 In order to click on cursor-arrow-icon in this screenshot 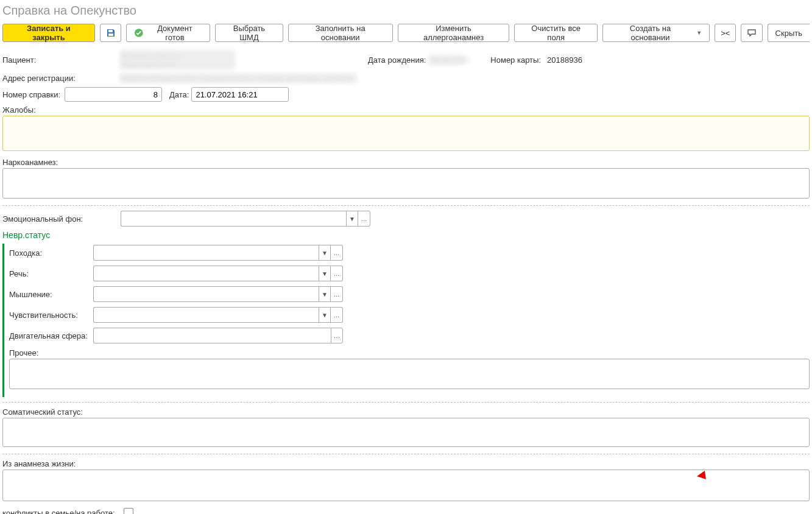, I will do `click(701, 476)`.